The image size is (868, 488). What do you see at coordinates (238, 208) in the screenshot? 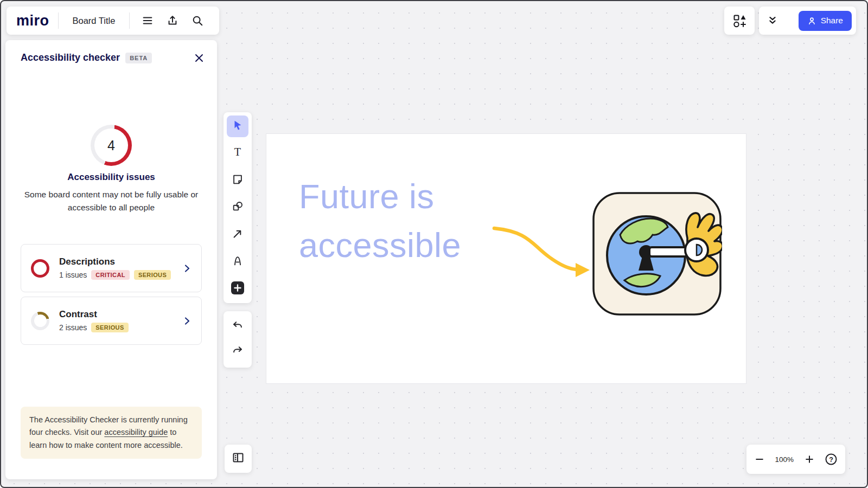
I see `creation-toolbar: T` at bounding box center [238, 208].